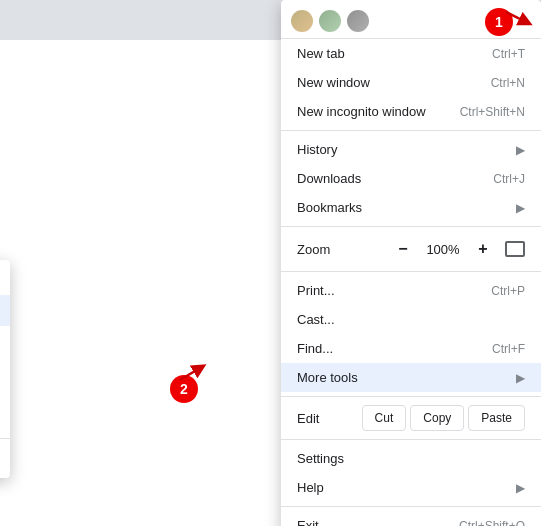 The height and width of the screenshot is (526, 541). Describe the element at coordinates (411, 418) in the screenshot. I see `edit-row: Edit Cut Copy Paste` at that location.